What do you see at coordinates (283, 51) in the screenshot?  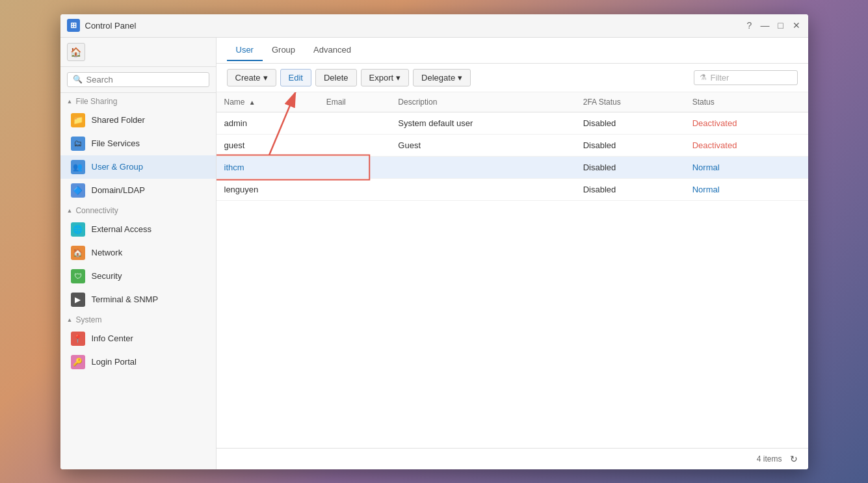 I see `tab-group: Group` at bounding box center [283, 51].